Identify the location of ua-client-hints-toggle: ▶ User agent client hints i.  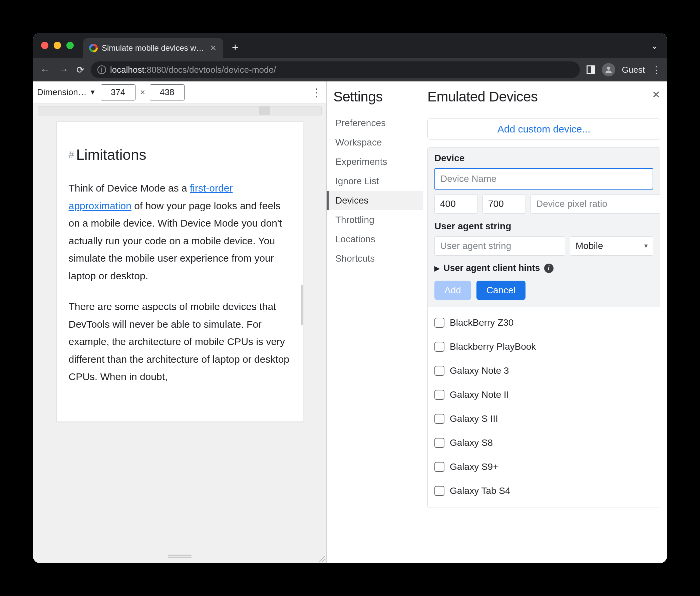
(544, 268).